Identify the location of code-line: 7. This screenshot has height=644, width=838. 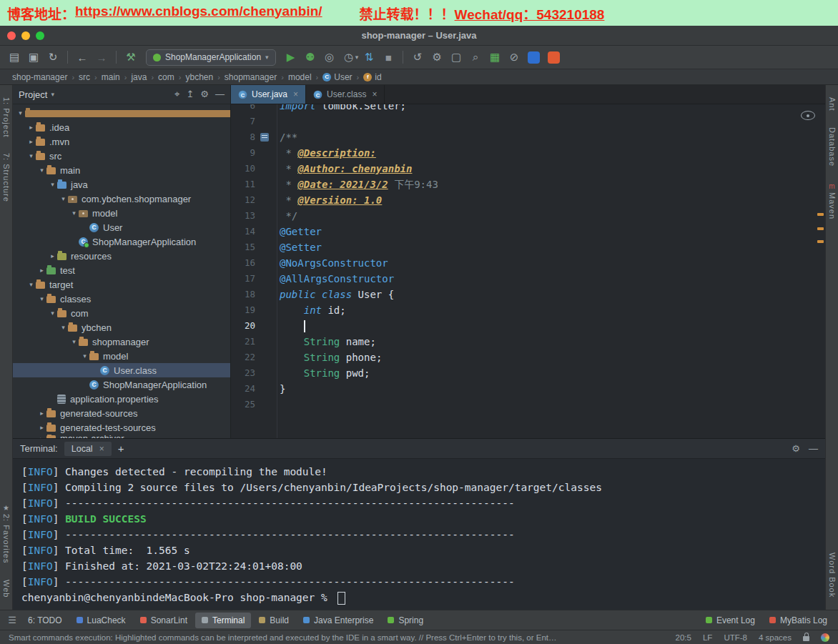
(528, 122).